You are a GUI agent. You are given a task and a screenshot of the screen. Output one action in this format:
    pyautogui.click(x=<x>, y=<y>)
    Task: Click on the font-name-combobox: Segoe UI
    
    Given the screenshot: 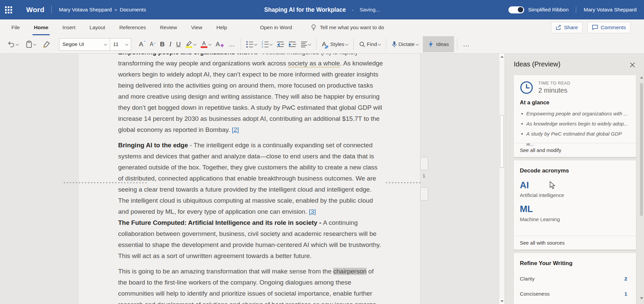 What is the action you would take?
    pyautogui.click(x=85, y=44)
    